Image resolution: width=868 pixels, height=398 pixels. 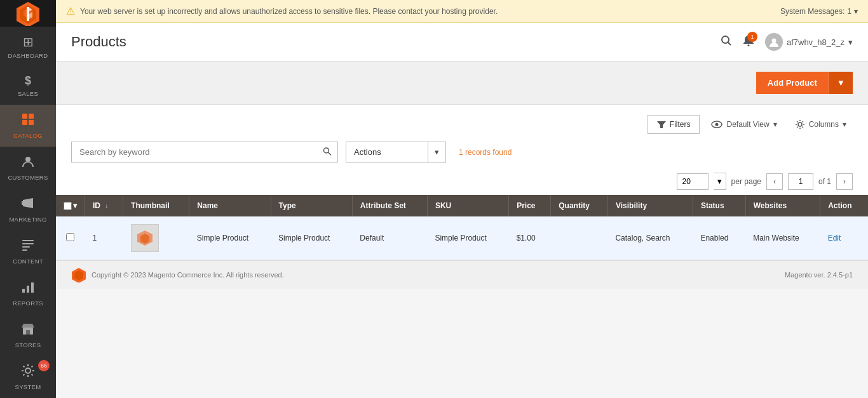 What do you see at coordinates (207, 206) in the screenshot?
I see `th-name-label: Name` at bounding box center [207, 206].